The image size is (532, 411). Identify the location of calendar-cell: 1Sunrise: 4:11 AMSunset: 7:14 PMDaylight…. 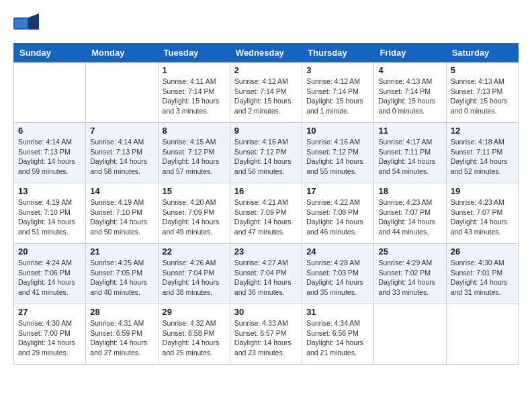
(193, 93).